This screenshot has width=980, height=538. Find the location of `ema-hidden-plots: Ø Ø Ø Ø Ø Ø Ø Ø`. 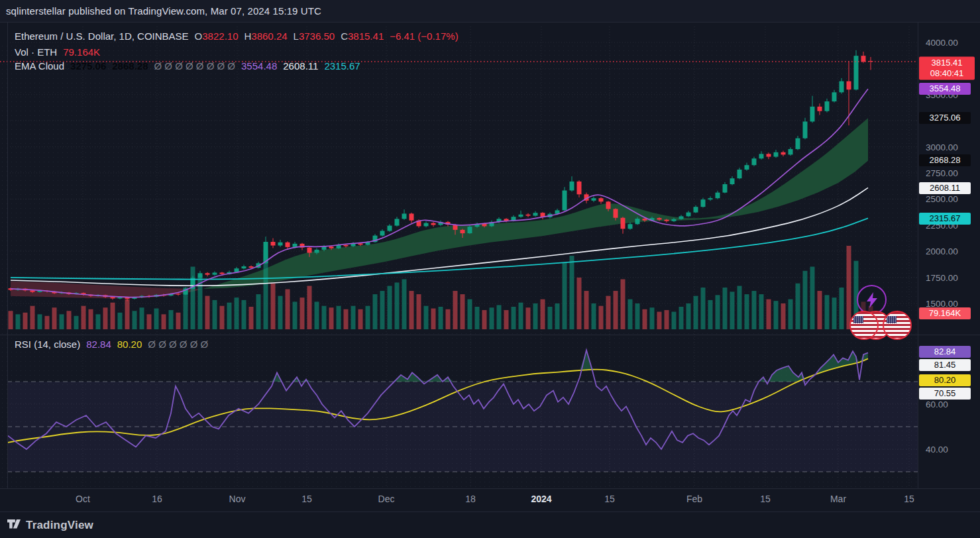

ema-hidden-plots: Ø Ø Ø Ø Ø Ø Ø Ø is located at coordinates (195, 66).